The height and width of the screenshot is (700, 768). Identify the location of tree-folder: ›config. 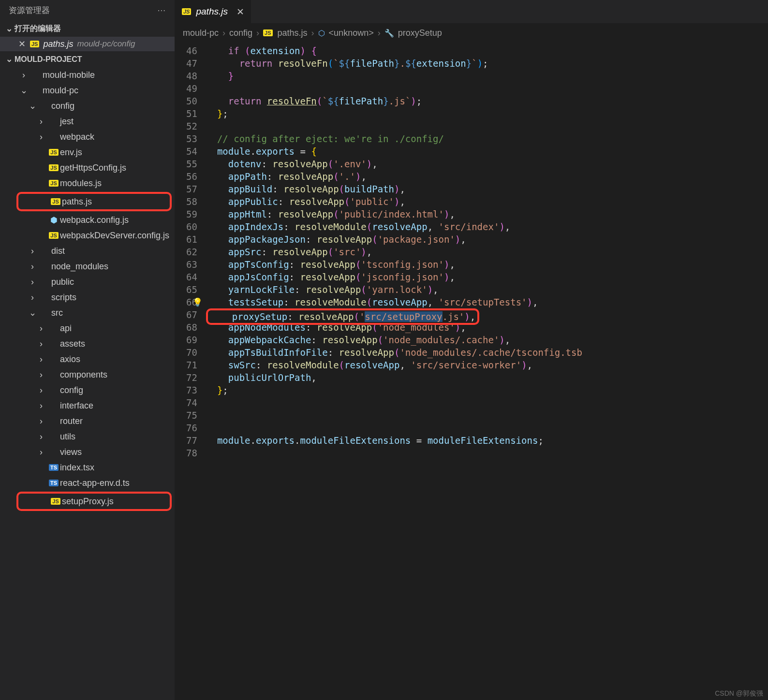
(87, 390).